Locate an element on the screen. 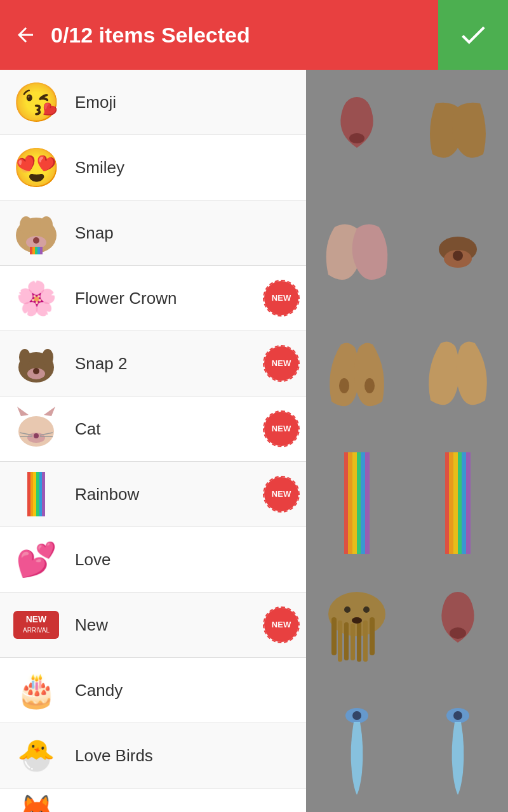 The height and width of the screenshot is (812, 508). list-item: 🦊 is located at coordinates (153, 801).